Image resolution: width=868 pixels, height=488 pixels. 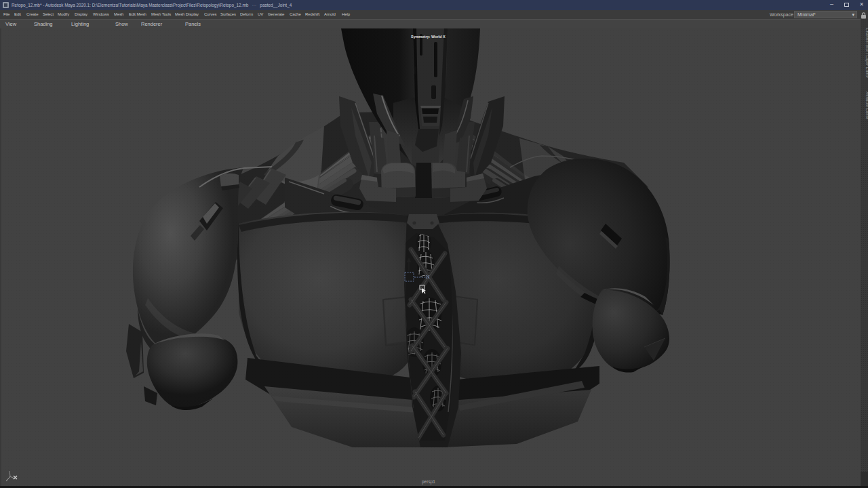 What do you see at coordinates (867, 53) in the screenshot?
I see `svg-text: Channel Box / Layer Editor` at bounding box center [867, 53].